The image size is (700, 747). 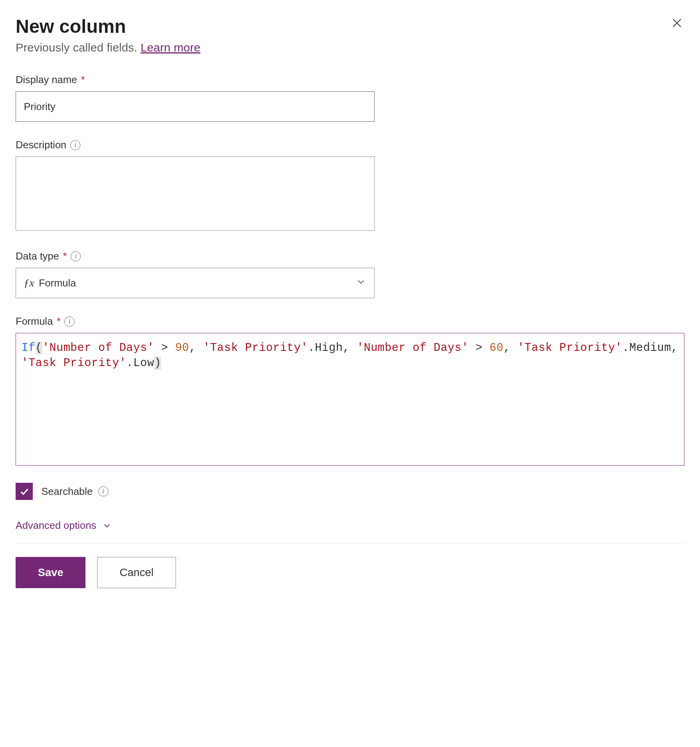 What do you see at coordinates (647, 348) in the screenshot?
I see `formula-token-plain: .Medium` at bounding box center [647, 348].